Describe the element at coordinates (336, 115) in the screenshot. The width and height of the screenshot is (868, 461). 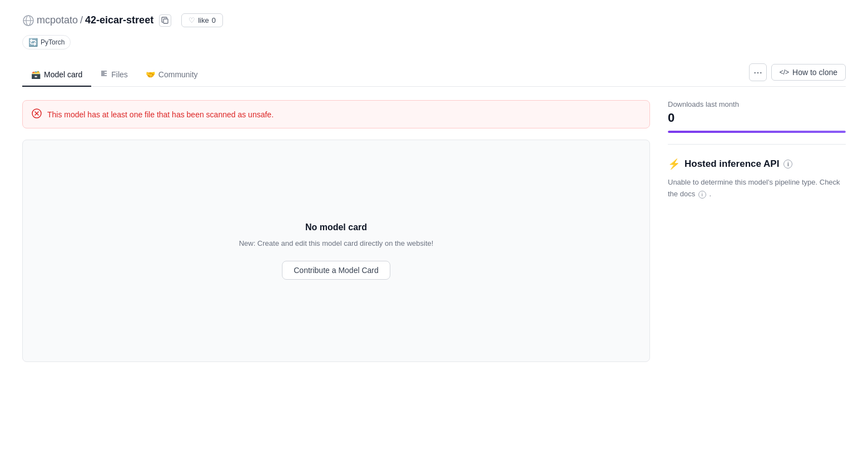
I see `unsafe-alert: This model has at least one file that ha…` at that location.